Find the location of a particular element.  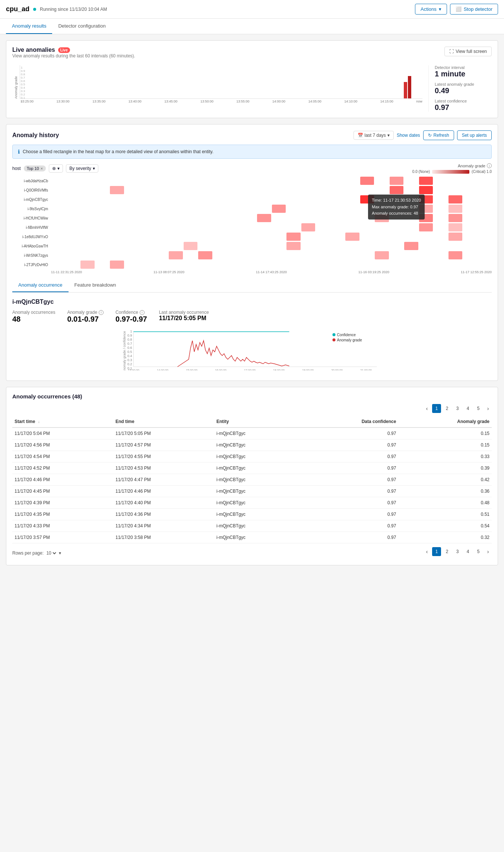

date-range-button: 📅 last 7 days ▾ is located at coordinates (374, 135).